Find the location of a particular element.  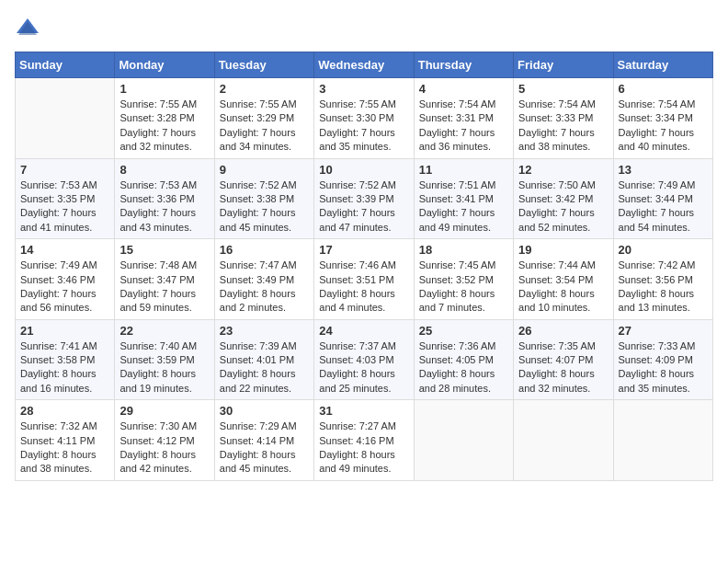

day-number: 16 is located at coordinates (265, 250).